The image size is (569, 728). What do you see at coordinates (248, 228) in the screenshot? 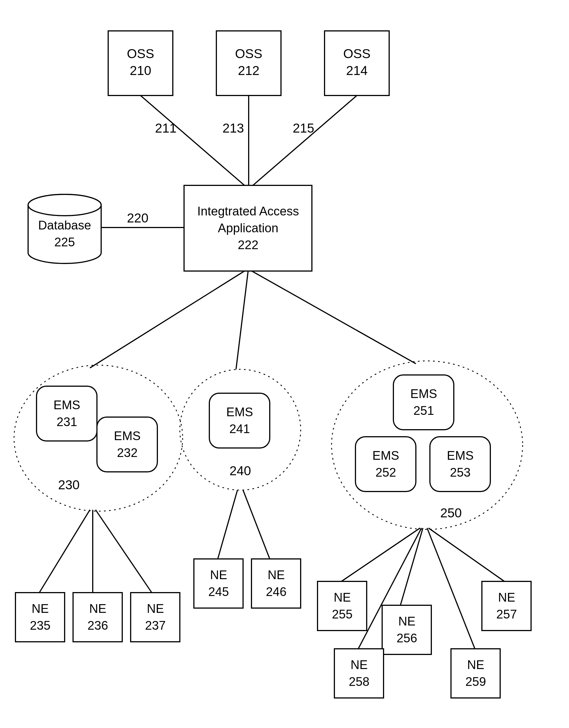
I see `iaa-box: Integtrated Access Application 222` at bounding box center [248, 228].